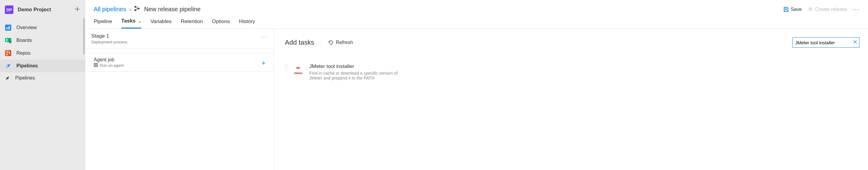  What do you see at coordinates (831, 9) in the screenshot?
I see `create-release-label: Create release` at bounding box center [831, 9].